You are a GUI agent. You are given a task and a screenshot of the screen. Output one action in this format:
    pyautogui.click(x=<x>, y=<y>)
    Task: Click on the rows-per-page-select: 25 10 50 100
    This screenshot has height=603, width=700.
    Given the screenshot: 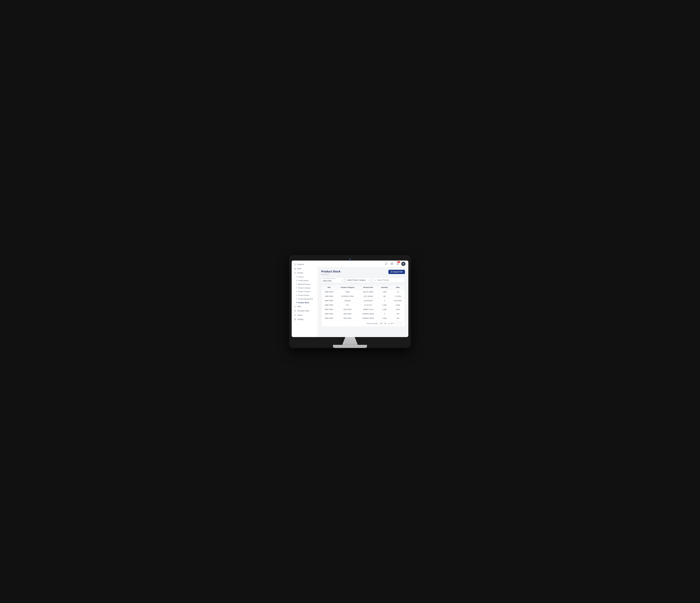 What is the action you would take?
    pyautogui.click(x=382, y=323)
    